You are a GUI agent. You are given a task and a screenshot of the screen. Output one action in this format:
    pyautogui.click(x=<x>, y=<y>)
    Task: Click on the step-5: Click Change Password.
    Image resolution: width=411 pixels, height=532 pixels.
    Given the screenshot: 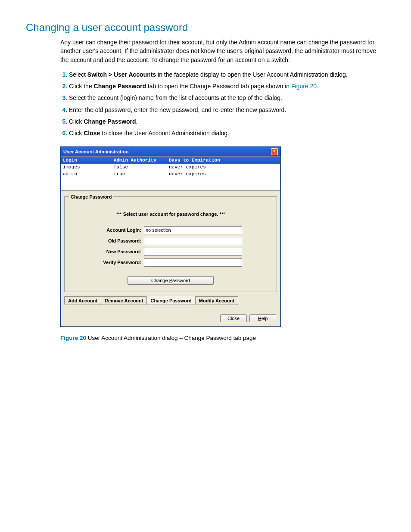 What is the action you would take?
    pyautogui.click(x=227, y=121)
    